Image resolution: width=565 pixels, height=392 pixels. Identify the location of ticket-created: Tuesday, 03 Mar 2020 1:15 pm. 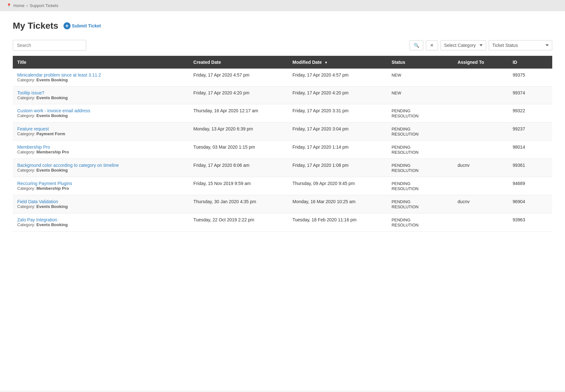
(238, 150).